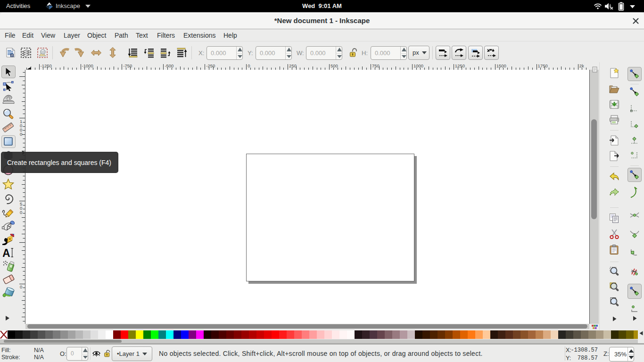  Describe the element at coordinates (376, 66) in the screenshot. I see `svg-text: 750` at that location.